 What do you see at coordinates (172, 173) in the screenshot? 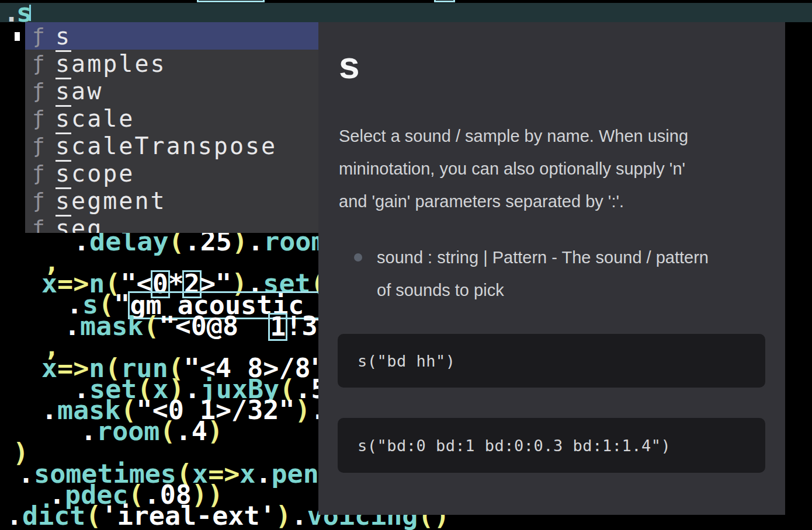
I see `autocomplete-item-scope: ƒscope` at bounding box center [172, 173].